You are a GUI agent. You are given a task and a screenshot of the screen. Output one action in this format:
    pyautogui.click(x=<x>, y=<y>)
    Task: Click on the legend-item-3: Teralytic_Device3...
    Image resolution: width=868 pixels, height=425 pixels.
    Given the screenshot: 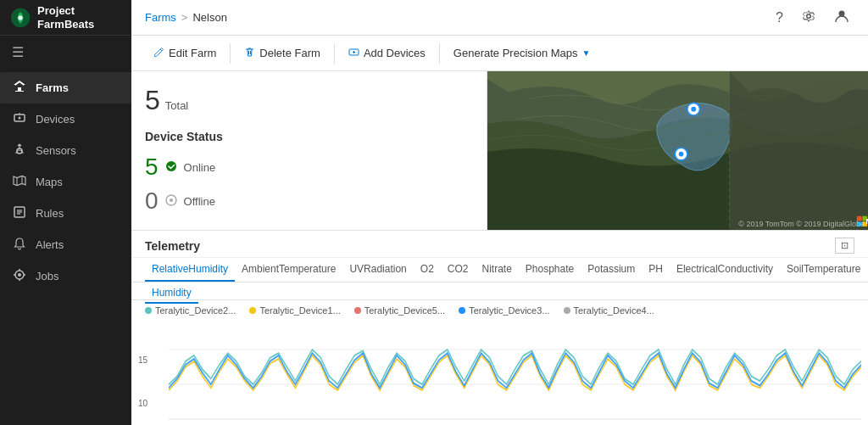 What is the action you would take?
    pyautogui.click(x=504, y=310)
    